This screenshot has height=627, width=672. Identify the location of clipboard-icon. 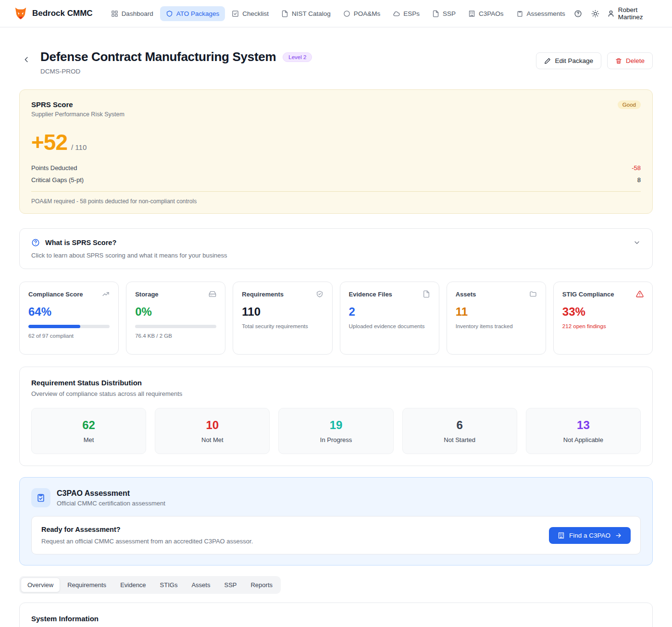
(520, 13).